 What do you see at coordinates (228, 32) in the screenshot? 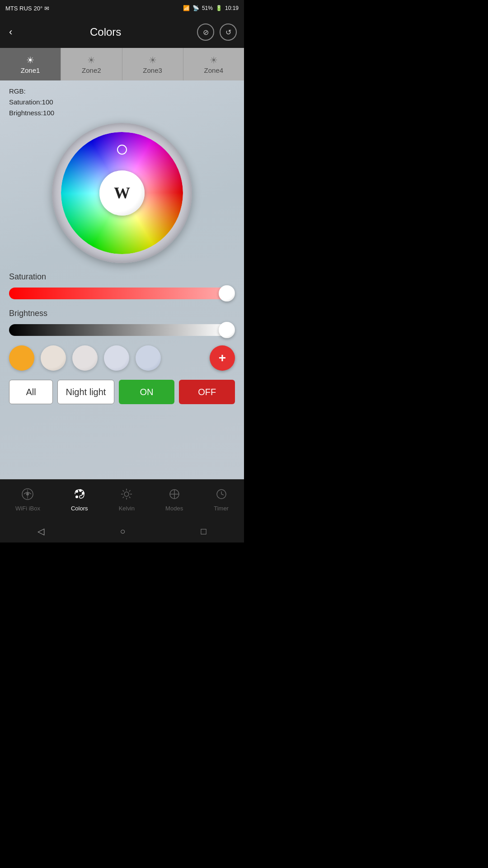
I see `refresh-button: ↺` at bounding box center [228, 32].